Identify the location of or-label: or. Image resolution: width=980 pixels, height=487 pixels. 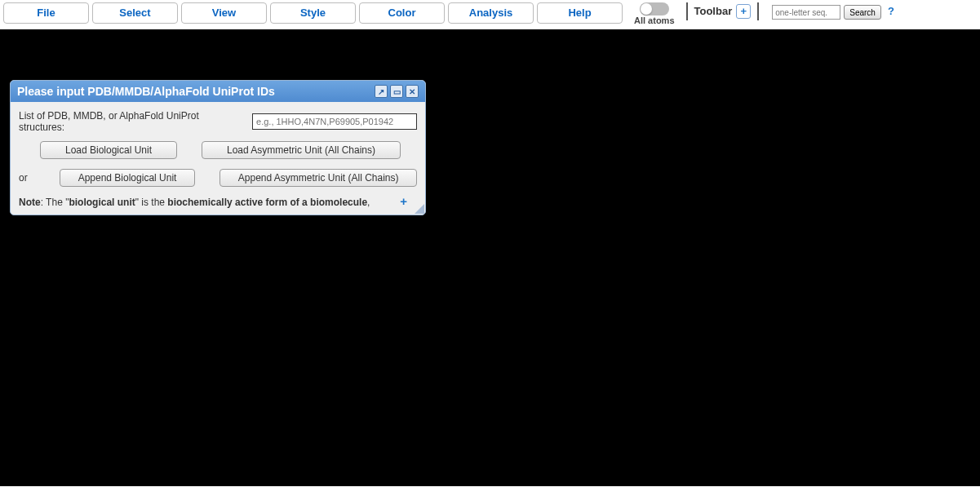
(27, 178).